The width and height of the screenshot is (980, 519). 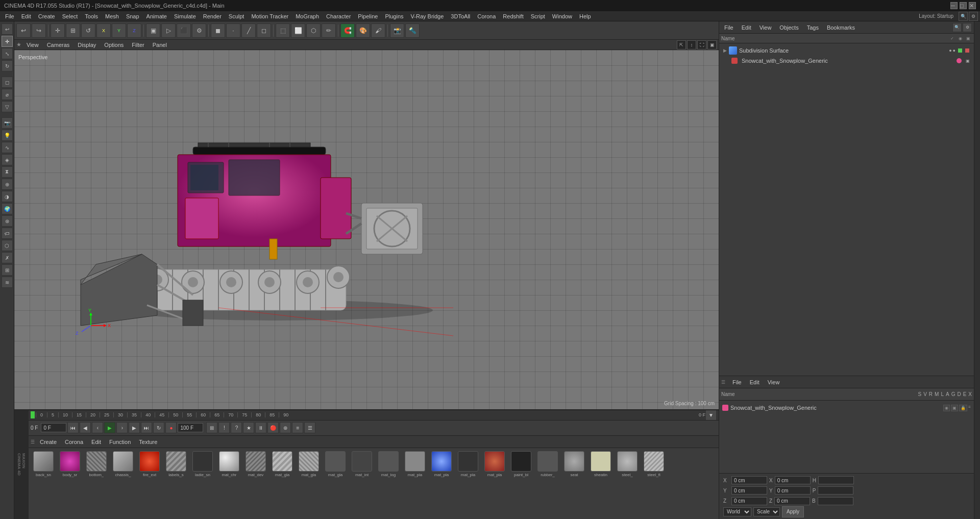 I want to click on tool-rotate: ↻, so click(x=7, y=66).